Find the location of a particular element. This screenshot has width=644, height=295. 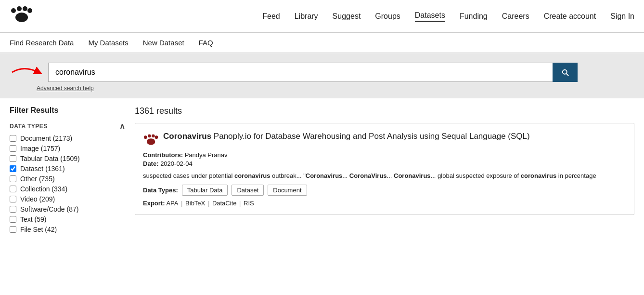

nav-create-account: Create account is located at coordinates (570, 16).